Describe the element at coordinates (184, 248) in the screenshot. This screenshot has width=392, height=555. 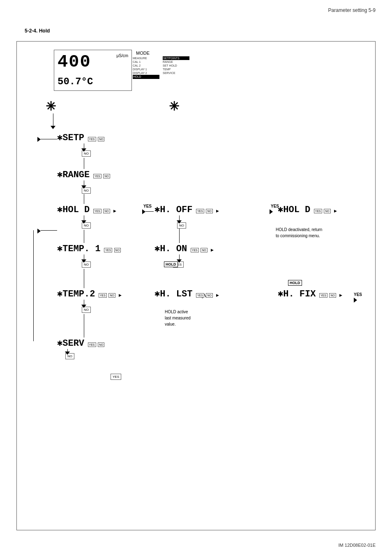
I see `h-on-row: ✱H. ON YES NO ▶` at that location.